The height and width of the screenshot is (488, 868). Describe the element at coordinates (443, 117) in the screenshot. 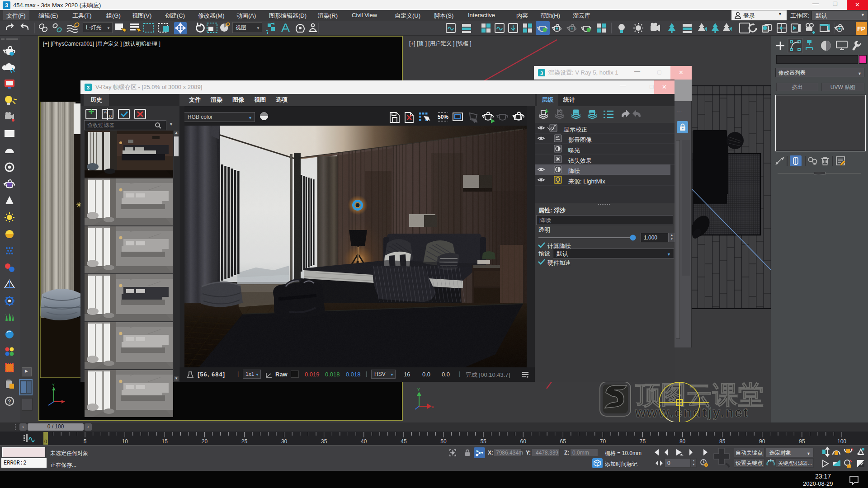

I see `svg-text: 50%` at that location.